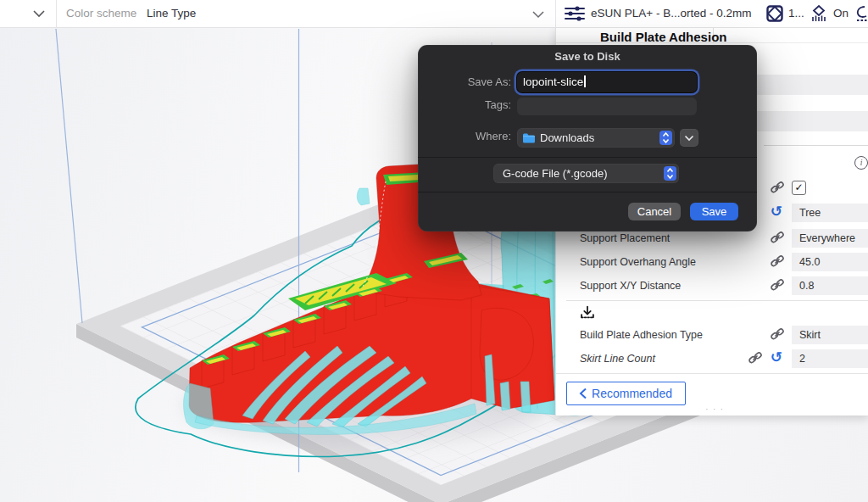 The image size is (868, 502). I want to click on support-summary: On, so click(841, 14).